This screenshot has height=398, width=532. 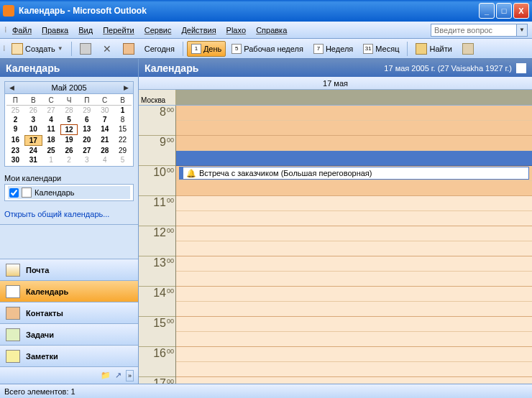 I want to click on calendar-nav-icon, so click(x=13, y=292).